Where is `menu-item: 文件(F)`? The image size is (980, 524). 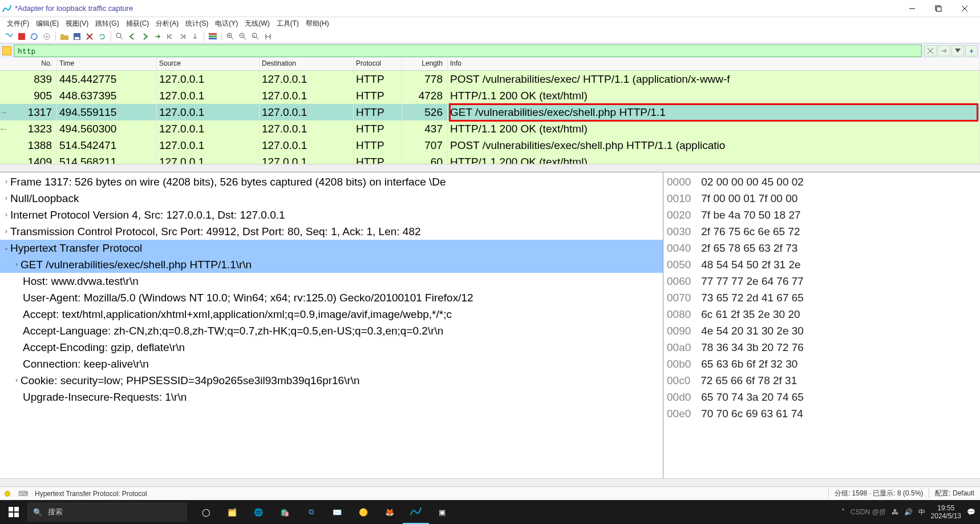
menu-item: 文件(F) is located at coordinates (18, 24).